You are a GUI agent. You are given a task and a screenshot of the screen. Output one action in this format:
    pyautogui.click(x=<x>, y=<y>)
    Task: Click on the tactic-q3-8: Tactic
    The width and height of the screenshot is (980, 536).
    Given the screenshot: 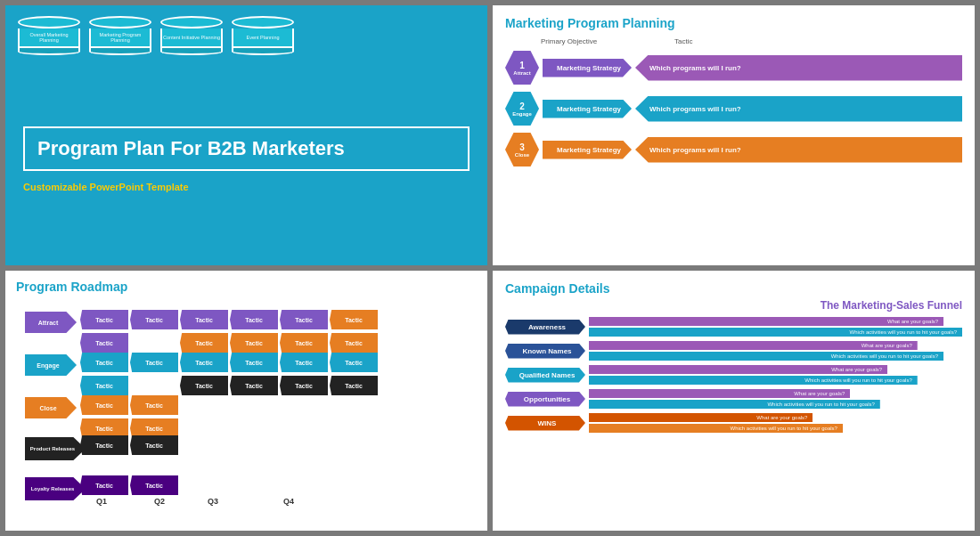 What is the action you would take?
    pyautogui.click(x=254, y=386)
    